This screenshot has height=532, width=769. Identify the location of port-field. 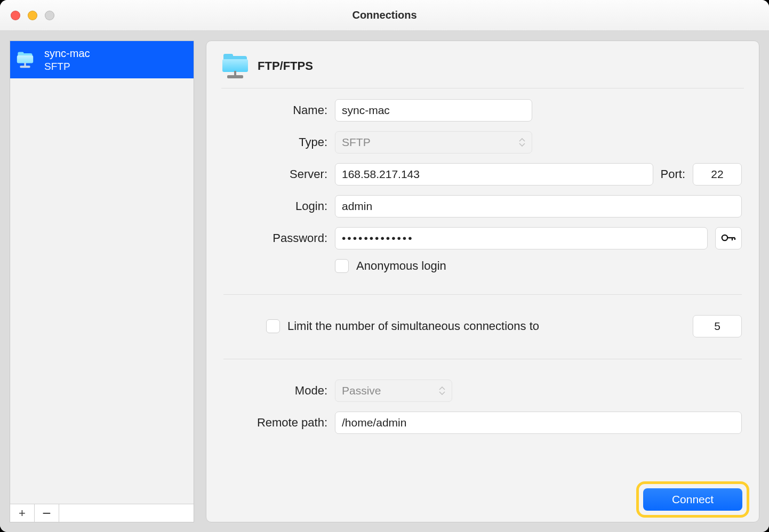
(717, 174).